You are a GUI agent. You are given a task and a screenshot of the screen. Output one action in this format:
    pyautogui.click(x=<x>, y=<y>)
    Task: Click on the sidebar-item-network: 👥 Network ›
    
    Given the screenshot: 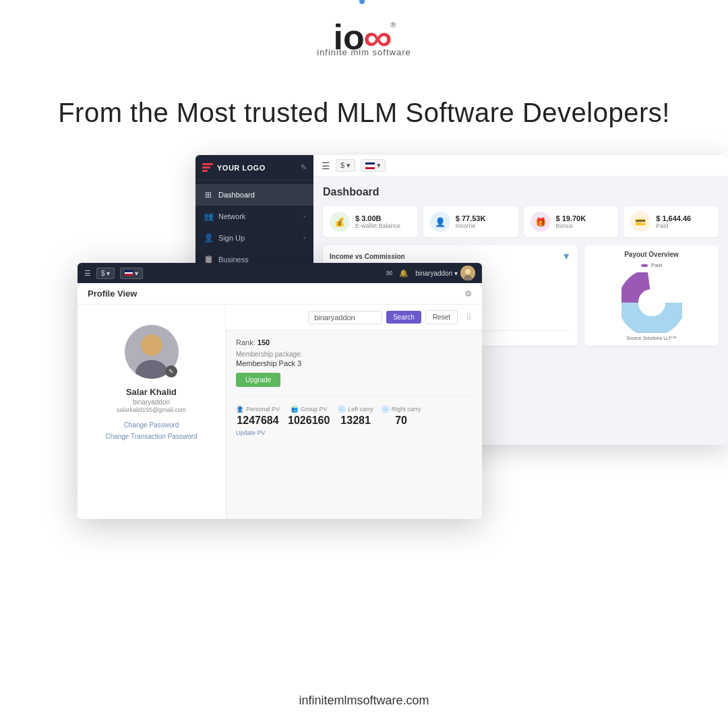 What is the action you would take?
    pyautogui.click(x=255, y=216)
    